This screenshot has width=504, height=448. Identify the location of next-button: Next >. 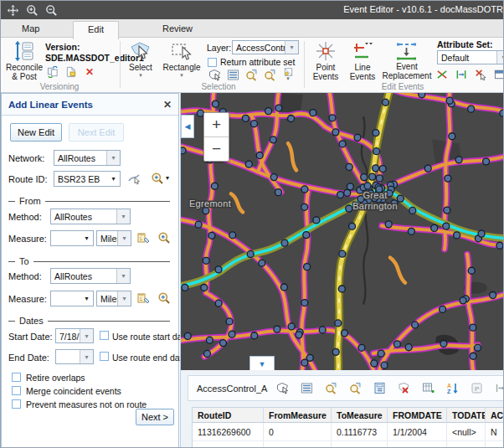
(155, 417).